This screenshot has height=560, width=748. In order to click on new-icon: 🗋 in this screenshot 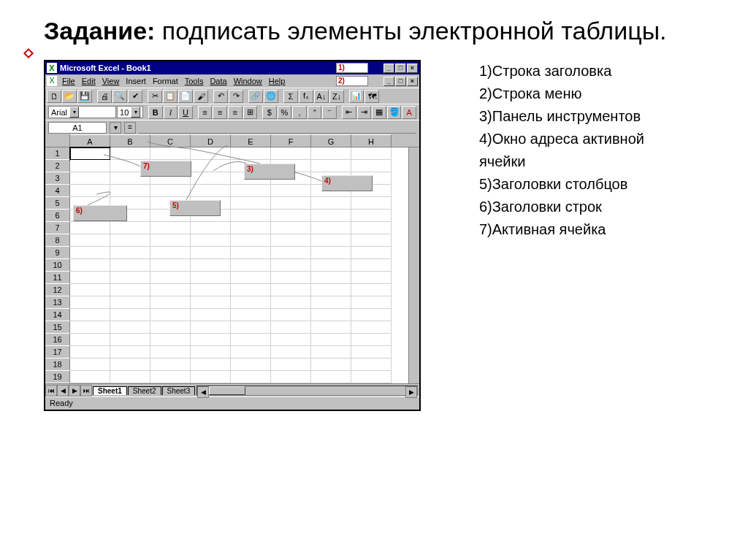, I will do `click(54, 96)`.